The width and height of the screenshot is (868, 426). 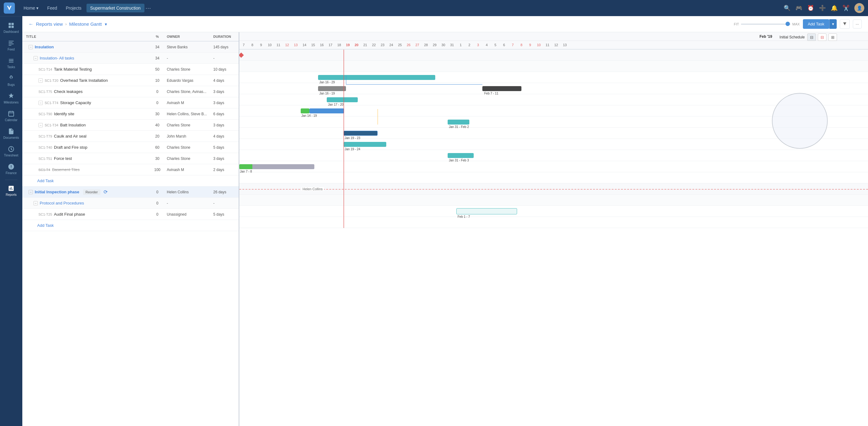 What do you see at coordinates (796, 24) in the screenshot?
I see `slider-max-label: MAX` at bounding box center [796, 24].